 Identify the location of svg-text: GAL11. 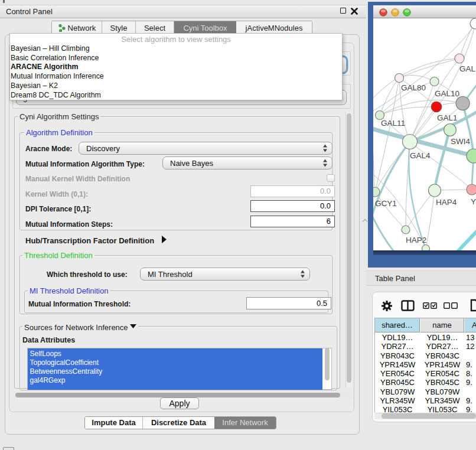
(393, 123).